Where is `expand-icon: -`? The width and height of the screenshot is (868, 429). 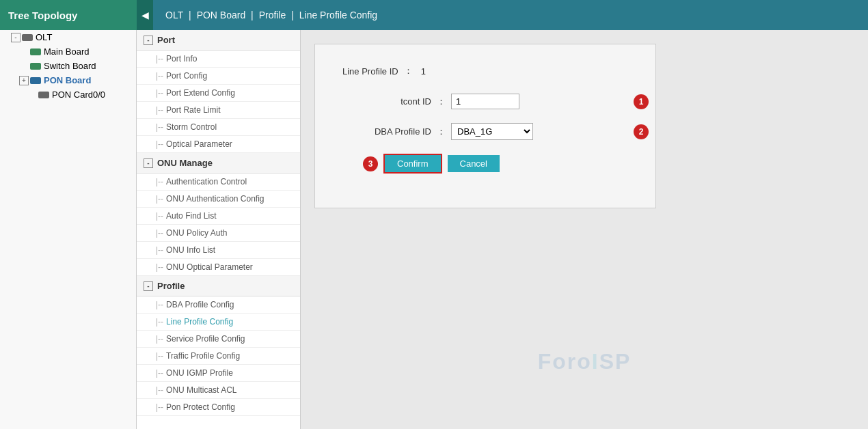
expand-icon: - is located at coordinates (16, 38).